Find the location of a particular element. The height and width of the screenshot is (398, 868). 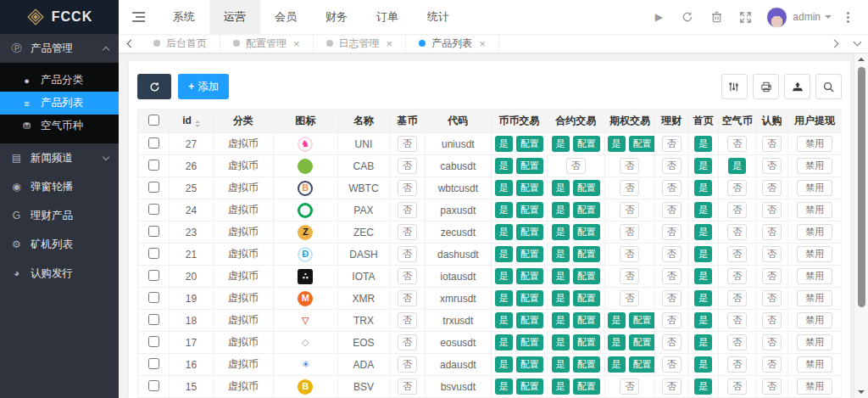

sort-icon is located at coordinates (198, 124).